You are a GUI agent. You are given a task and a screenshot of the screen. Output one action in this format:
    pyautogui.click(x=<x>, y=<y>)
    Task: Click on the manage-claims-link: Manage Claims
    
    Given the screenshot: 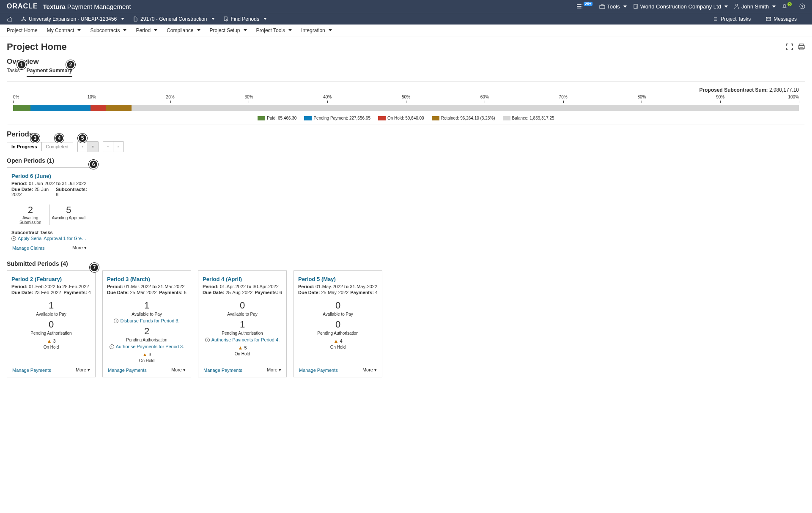 What is the action you would take?
    pyautogui.click(x=28, y=248)
    